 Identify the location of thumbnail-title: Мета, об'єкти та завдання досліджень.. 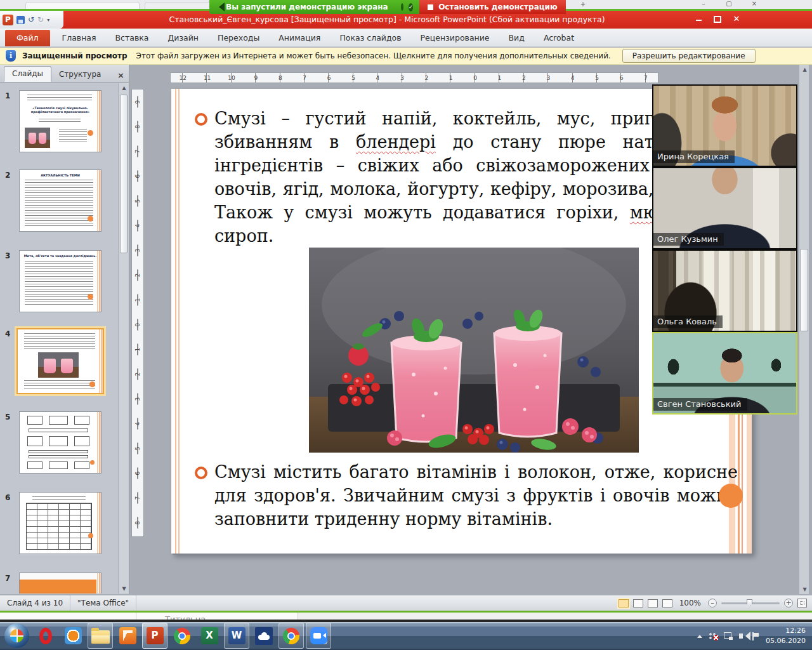
(60, 256).